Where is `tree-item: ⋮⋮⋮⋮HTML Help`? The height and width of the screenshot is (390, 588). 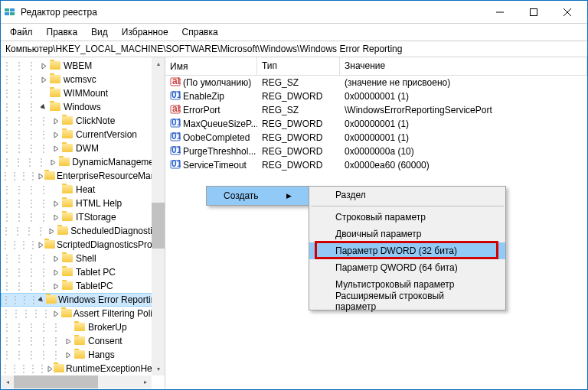
tree-item: ⋮⋮⋮⋮HTML Help is located at coordinates (83, 203).